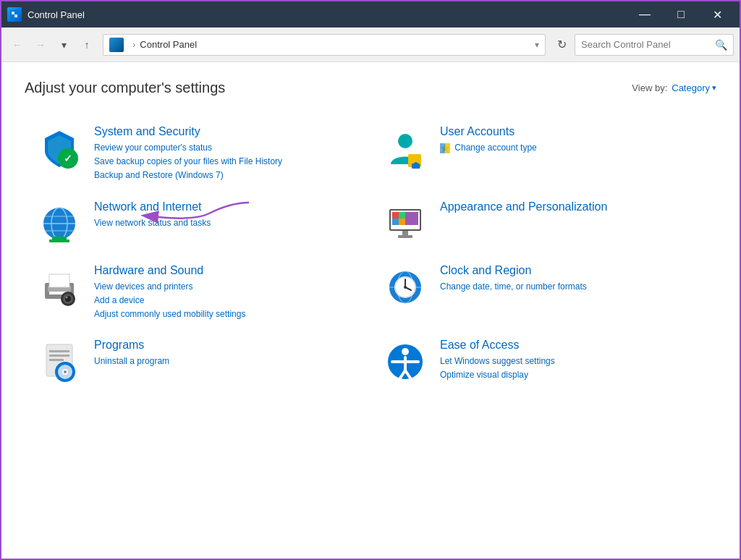  I want to click on user-accounts-link-1: Change account type, so click(572, 148).